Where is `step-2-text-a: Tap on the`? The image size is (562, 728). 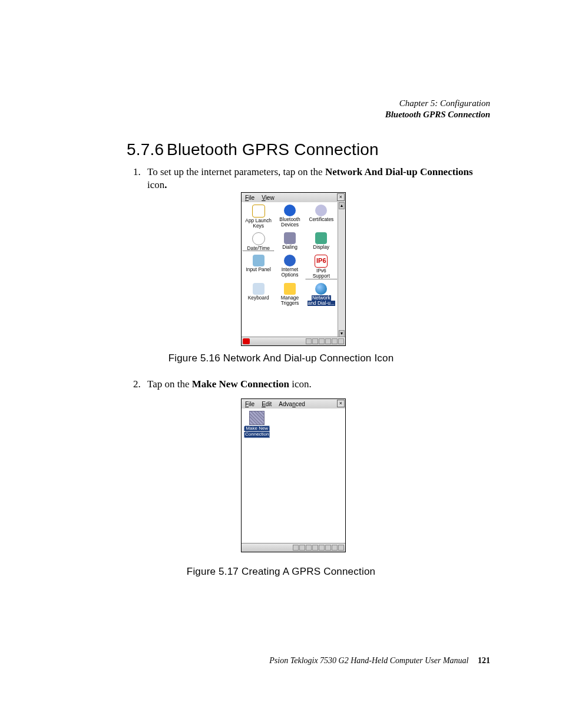
step-2-text-a: Tap on the is located at coordinates (170, 384).